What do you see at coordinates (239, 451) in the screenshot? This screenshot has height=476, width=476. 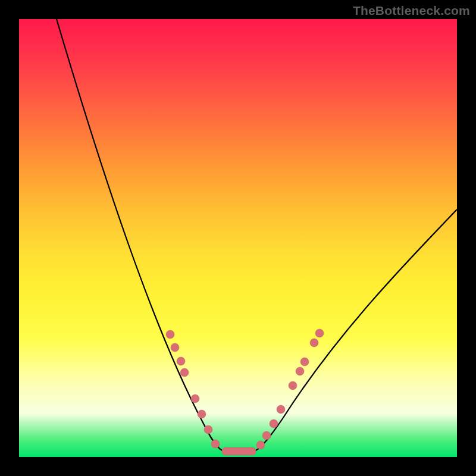 I see `flat-bottom-bar` at bounding box center [239, 451].